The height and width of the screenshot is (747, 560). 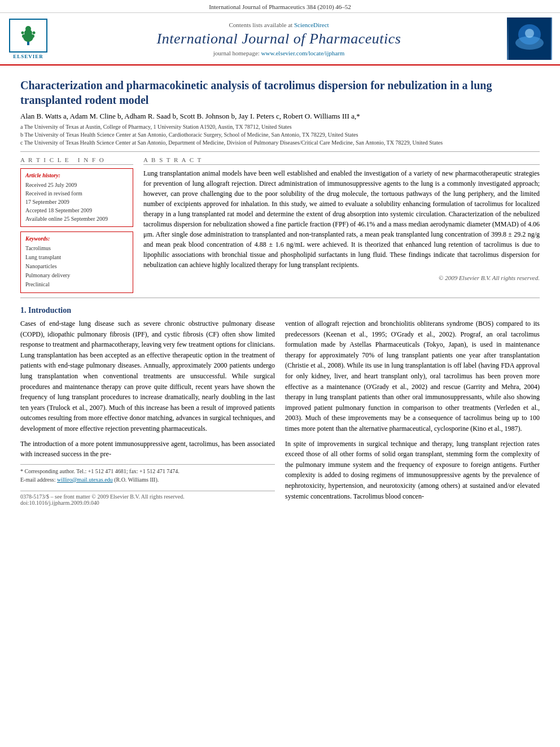 I want to click on article-title: Characterization and pharmacokinetic ana…, so click(x=280, y=93).